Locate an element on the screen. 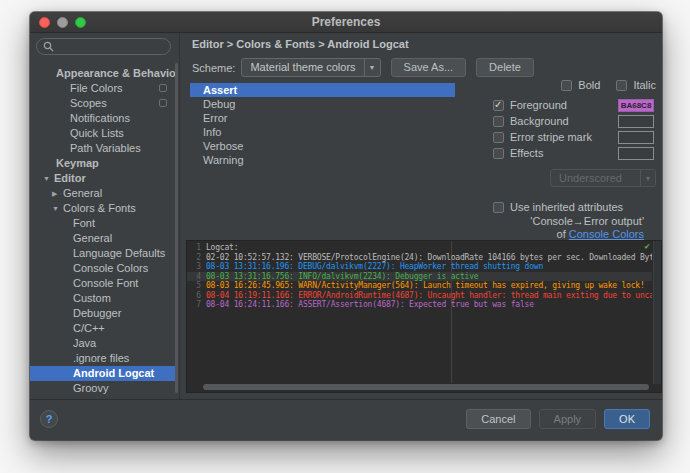 The height and width of the screenshot is (473, 690). log-text: Logcat: is located at coordinates (429, 248).